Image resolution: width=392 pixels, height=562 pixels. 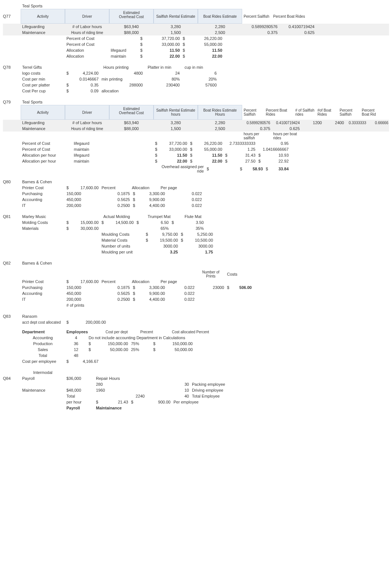 I want to click on payroll-lbl: Payroll, so click(x=43, y=378).